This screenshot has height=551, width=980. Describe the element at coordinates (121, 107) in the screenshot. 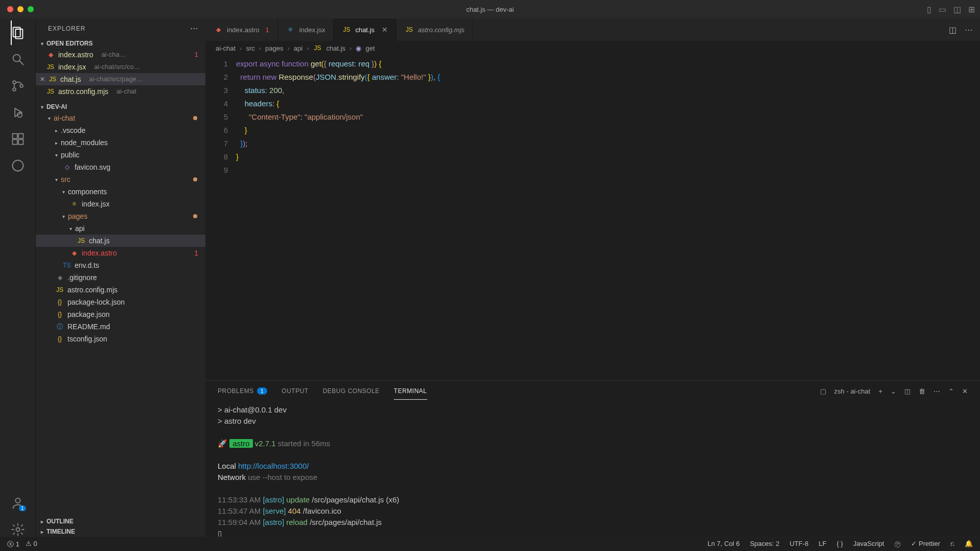

I see `workspace-header: ▾DEV-AI` at that location.